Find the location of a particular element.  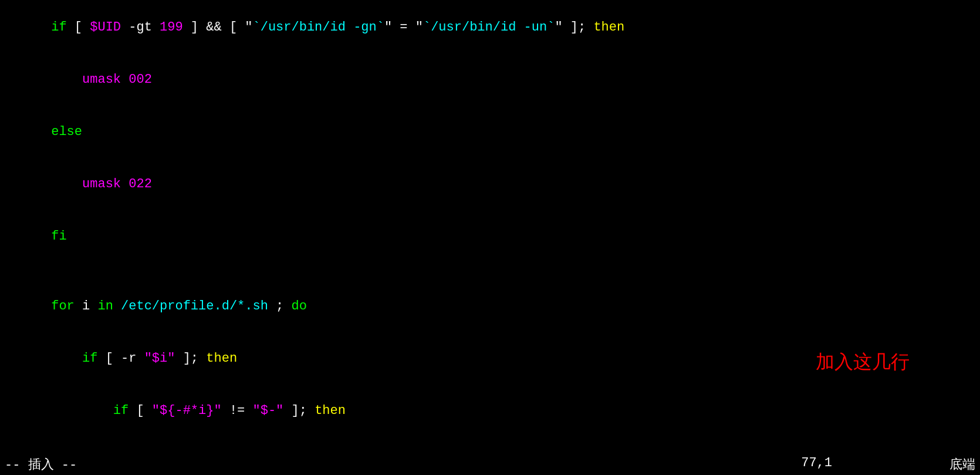

code-line-9: if [ "${-#*i}" != "$-" ]; then is located at coordinates (490, 411).